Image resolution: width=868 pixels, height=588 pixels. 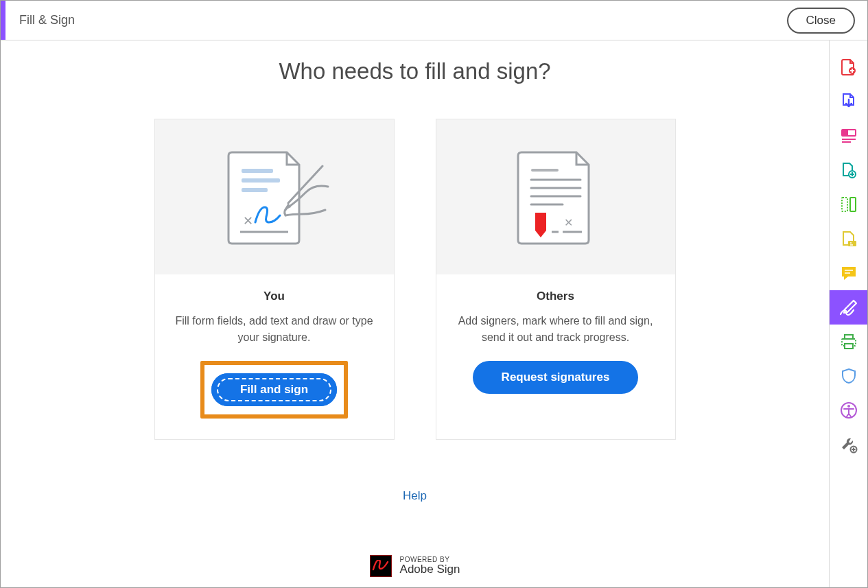 What do you see at coordinates (849, 445) in the screenshot?
I see `more-tools-tool` at bounding box center [849, 445].